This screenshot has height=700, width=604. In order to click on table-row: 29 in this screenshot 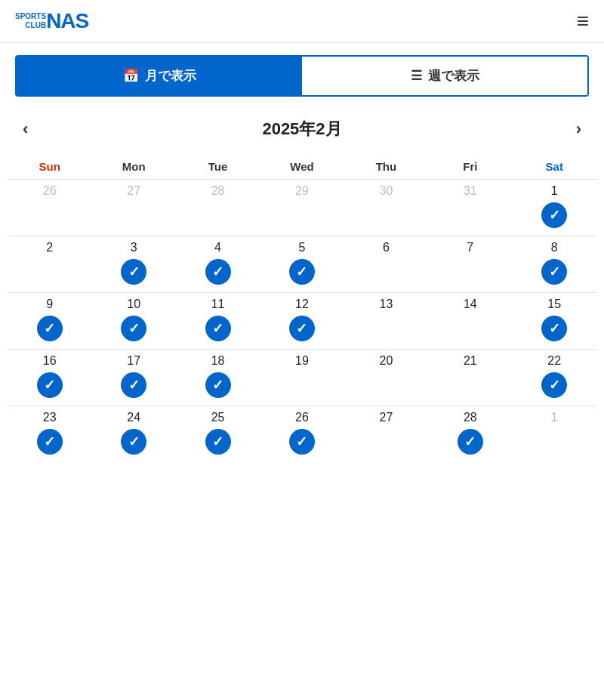, I will do `click(302, 208)`.